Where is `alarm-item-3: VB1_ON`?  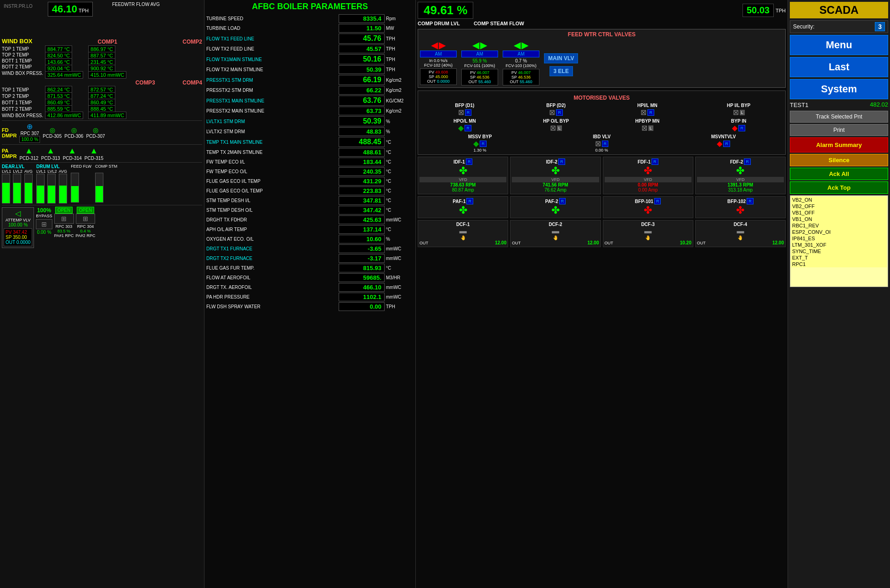
alarm-item-3: VB1_ON is located at coordinates (839, 219).